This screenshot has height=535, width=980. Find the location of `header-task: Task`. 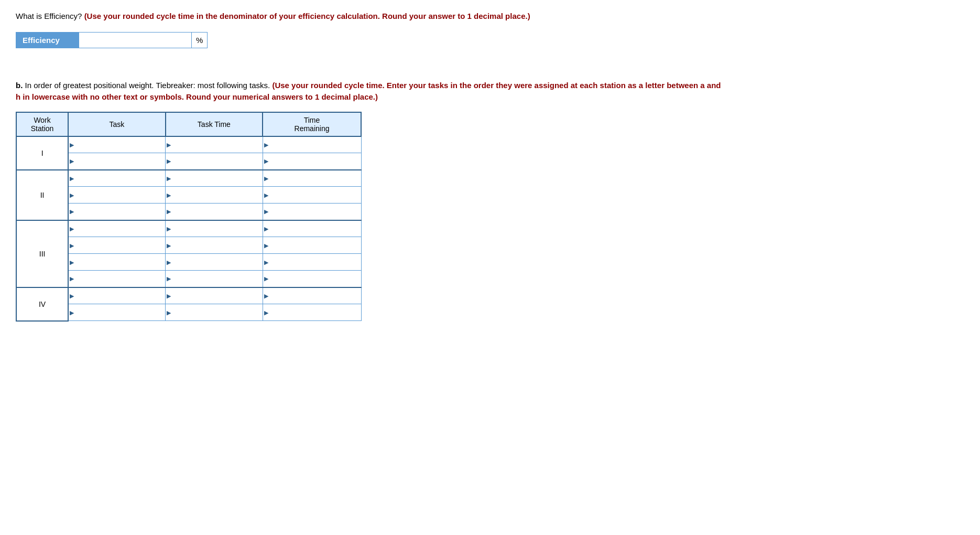

header-task: Task is located at coordinates (117, 124).